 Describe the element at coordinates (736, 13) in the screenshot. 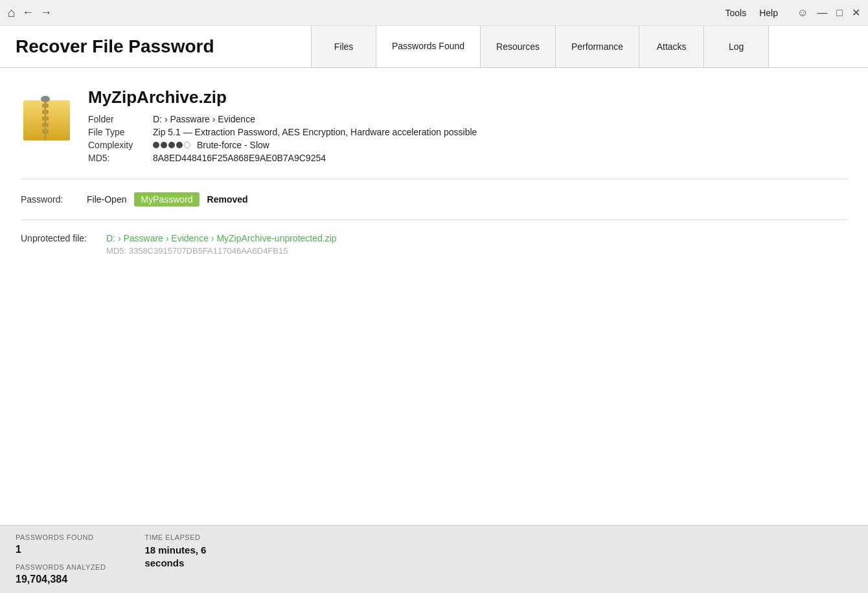

I see `menu-tools: Tools` at that location.